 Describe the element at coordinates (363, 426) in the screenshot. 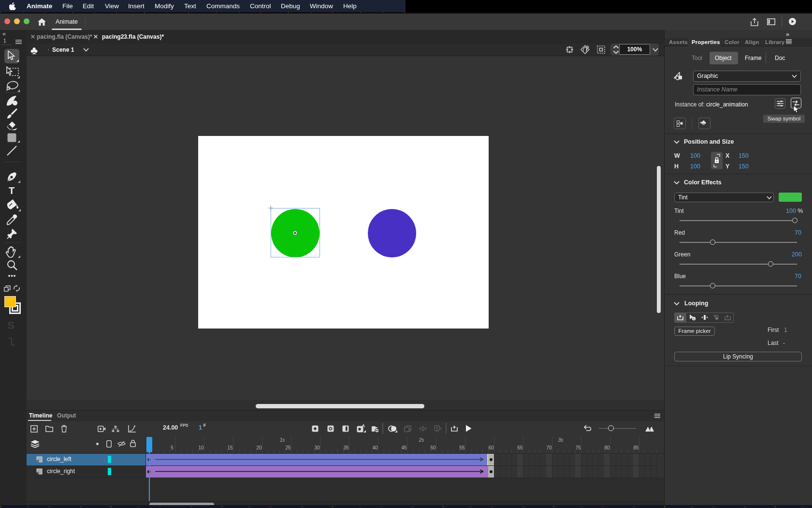

I see `svg-text: A` at that location.